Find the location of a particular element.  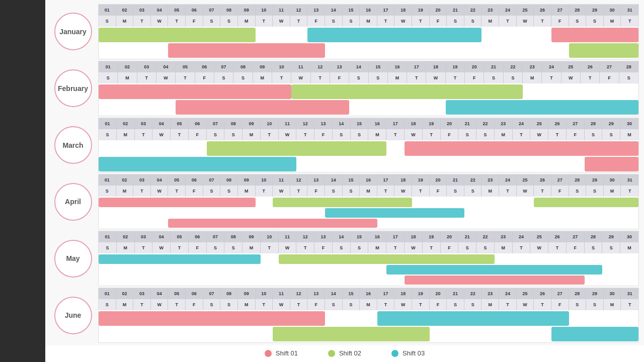

day-number: 12 is located at coordinates (320, 67).